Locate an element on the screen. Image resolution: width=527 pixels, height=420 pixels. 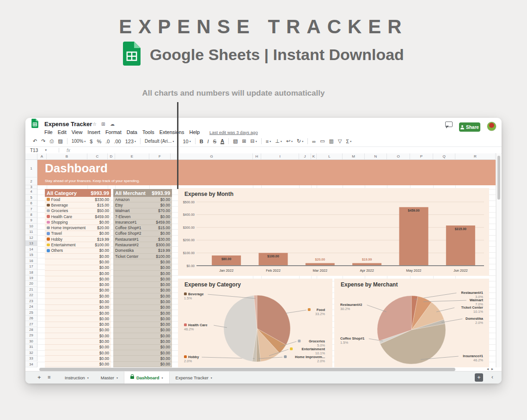
table-row: Coffee Shop#2$0.00 is located at coordinates (142, 234).